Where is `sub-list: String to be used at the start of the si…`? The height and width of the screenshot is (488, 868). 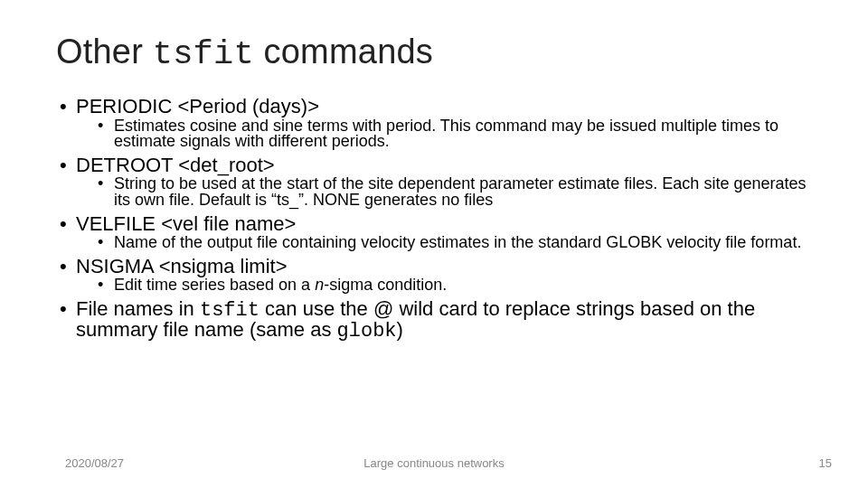 sub-list: String to be used at the start of the si… is located at coordinates (444, 192).